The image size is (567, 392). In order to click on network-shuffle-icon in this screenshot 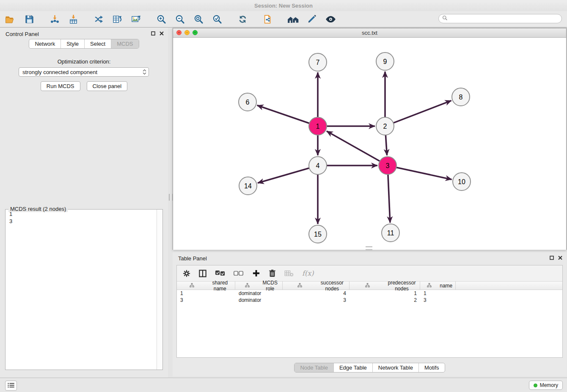, I will do `click(99, 19)`.